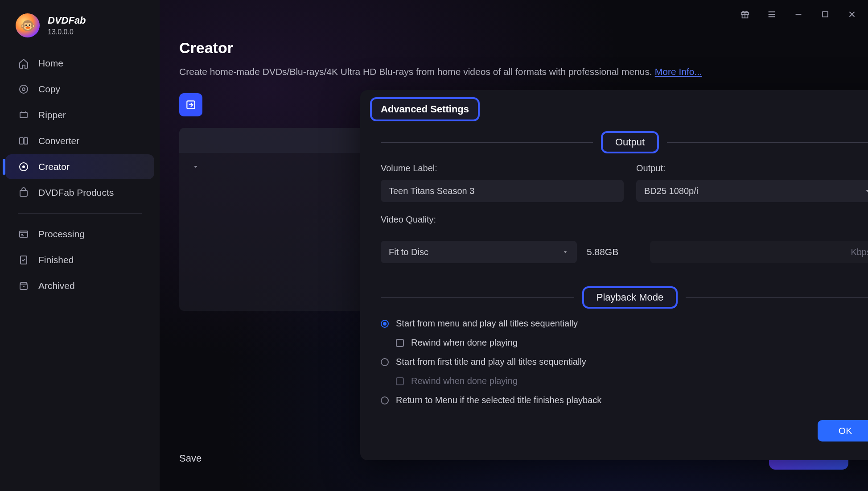 The width and height of the screenshot is (868, 491). Describe the element at coordinates (852, 14) in the screenshot. I see `close-icon` at that location.